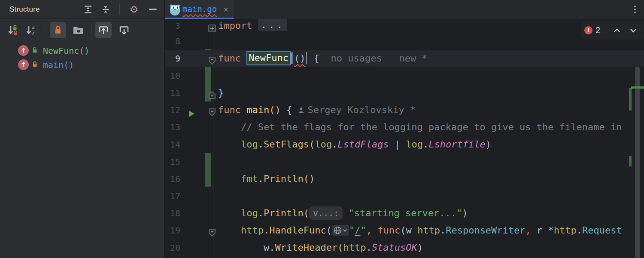  What do you see at coordinates (153, 9) in the screenshot?
I see `hide-minus-icon` at bounding box center [153, 9].